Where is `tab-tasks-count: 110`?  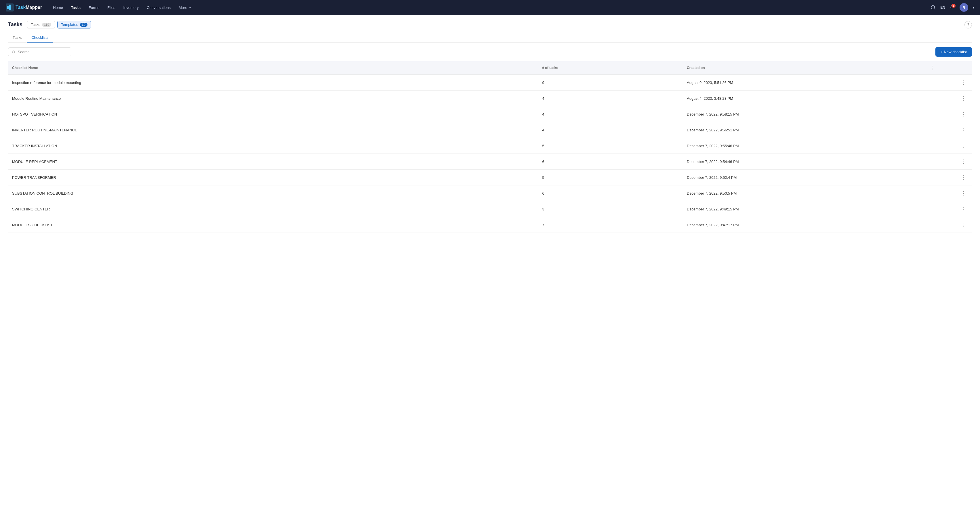
tab-tasks-count: 110 is located at coordinates (46, 25).